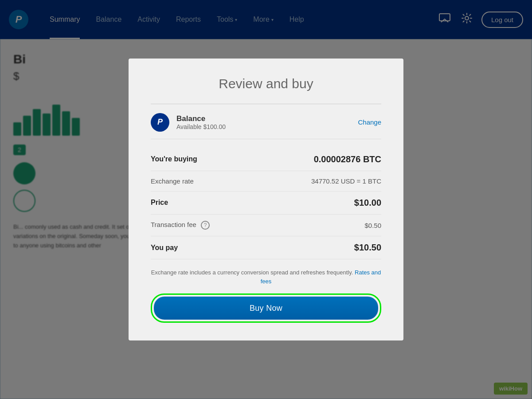 Image resolution: width=532 pixels, height=399 pixels. I want to click on buy-now-button-wrapper: Buy Now, so click(266, 308).